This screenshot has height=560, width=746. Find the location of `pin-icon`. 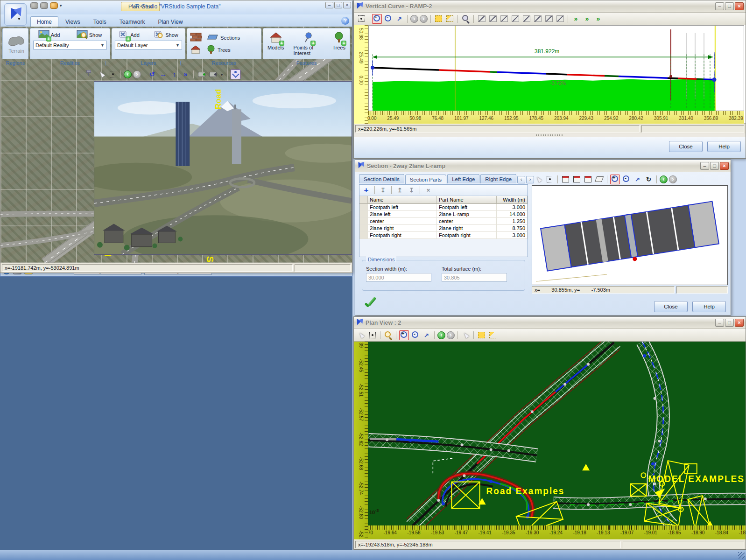

pin-icon is located at coordinates (88, 73).